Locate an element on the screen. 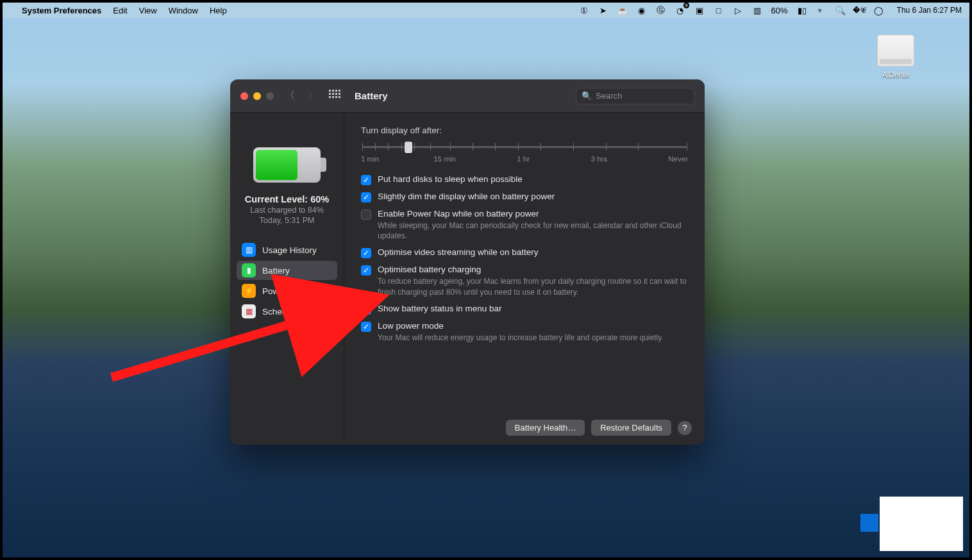 The image size is (972, 560). window-title: Battery is located at coordinates (371, 96).